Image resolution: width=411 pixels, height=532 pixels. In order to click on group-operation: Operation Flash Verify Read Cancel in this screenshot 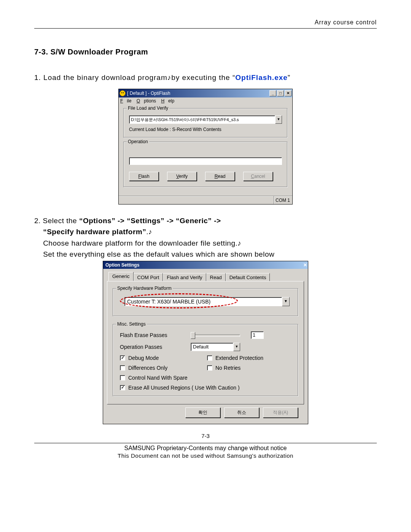, I will do `click(206, 165)`.